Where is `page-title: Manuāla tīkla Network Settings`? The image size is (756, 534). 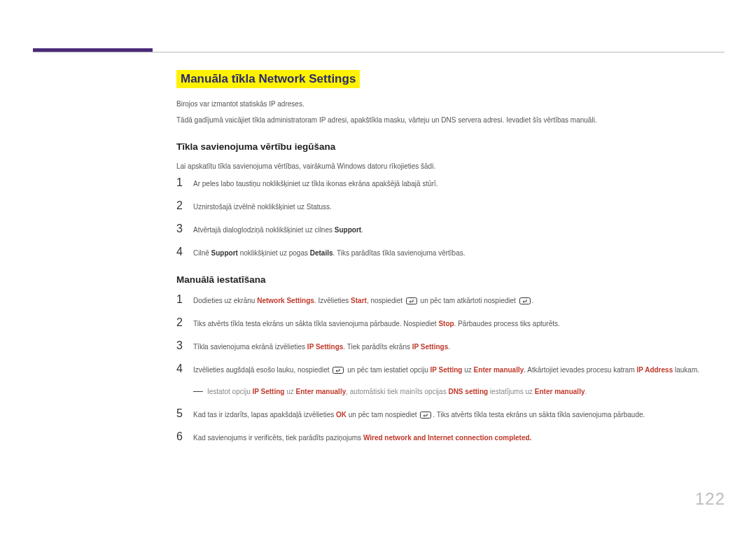 page-title: Manuāla tīkla Network Settings is located at coordinates (268, 79).